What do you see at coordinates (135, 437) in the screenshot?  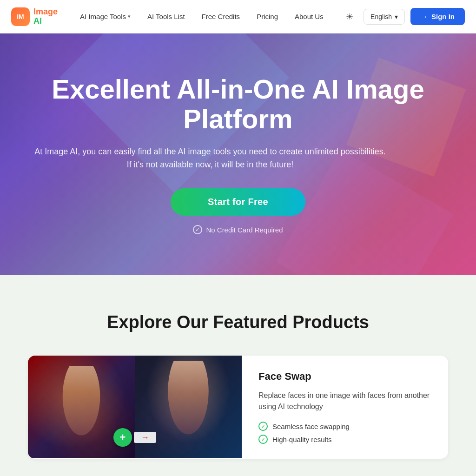 I see `swap-icon-area: + →` at bounding box center [135, 437].